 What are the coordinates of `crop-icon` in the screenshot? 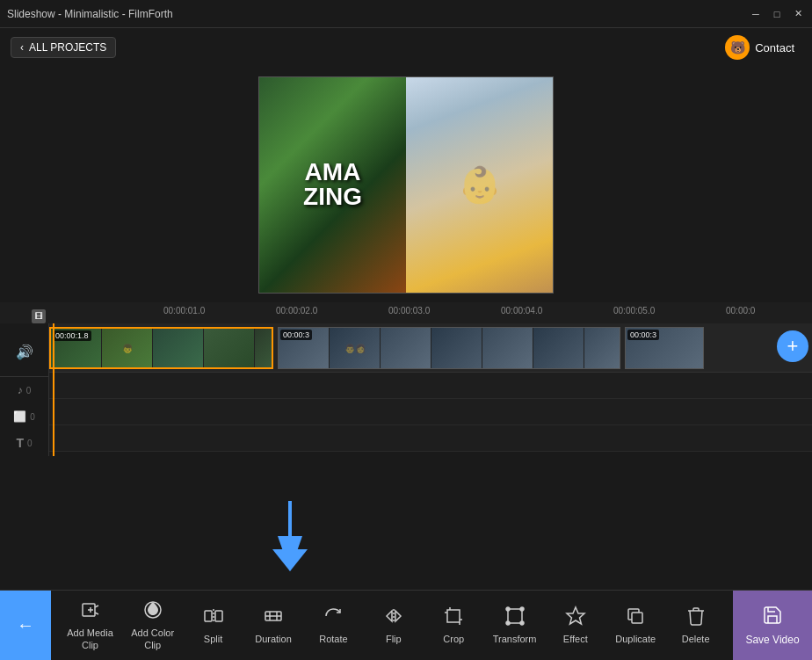 It's located at (453, 618).